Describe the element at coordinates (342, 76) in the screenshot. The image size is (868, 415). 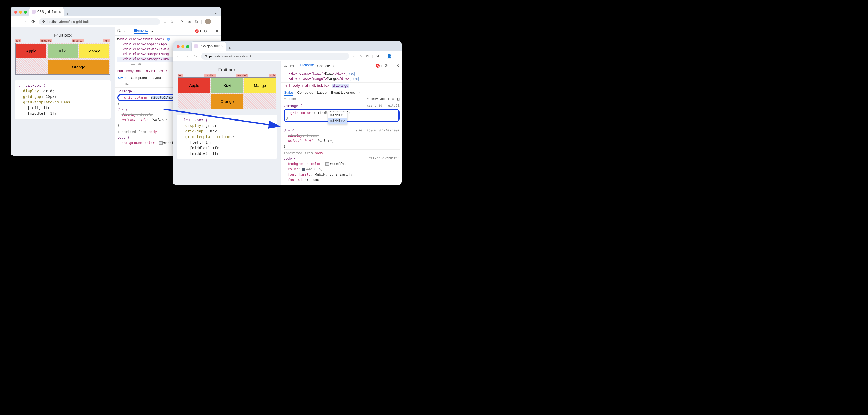
I see `dom-tree: <div class="kiwi">Kiwi</div>flex <div cl…` at that location.